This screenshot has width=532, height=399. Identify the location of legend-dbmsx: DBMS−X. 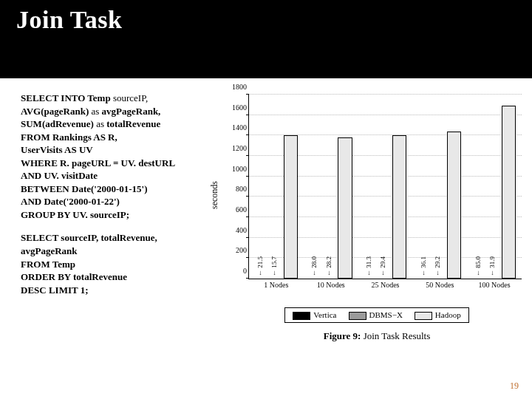
(375, 315).